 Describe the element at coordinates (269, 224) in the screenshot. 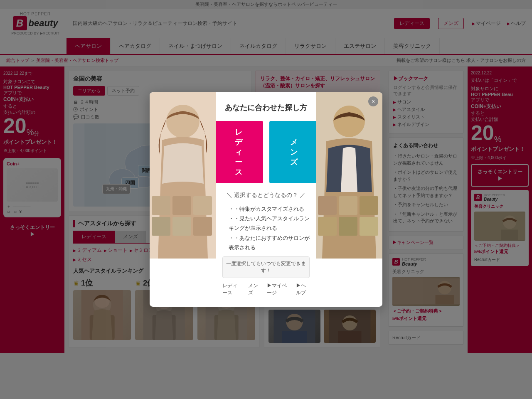

I see `modal-benefit-2: ・見たい人気ヘアスタイルランキングが表示される` at that location.